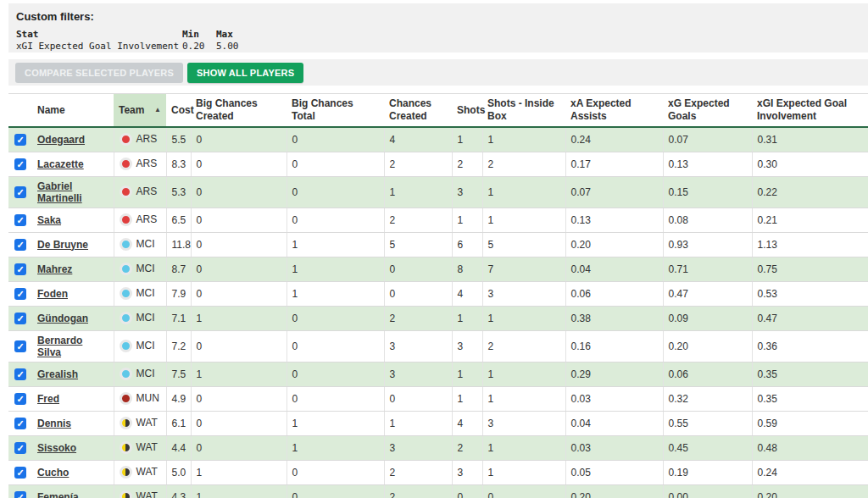 Image resolution: width=868 pixels, height=498 pixels. I want to click on player-name-link: Dennis, so click(54, 423).